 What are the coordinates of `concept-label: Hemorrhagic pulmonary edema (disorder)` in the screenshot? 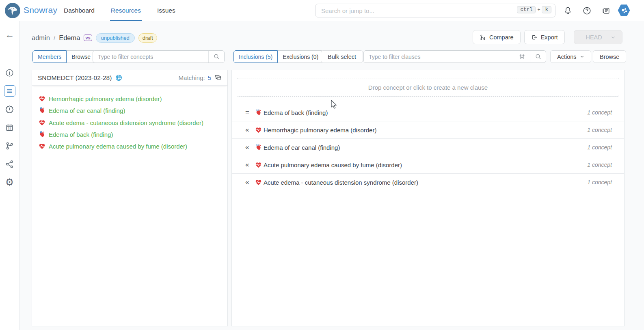 It's located at (105, 99).